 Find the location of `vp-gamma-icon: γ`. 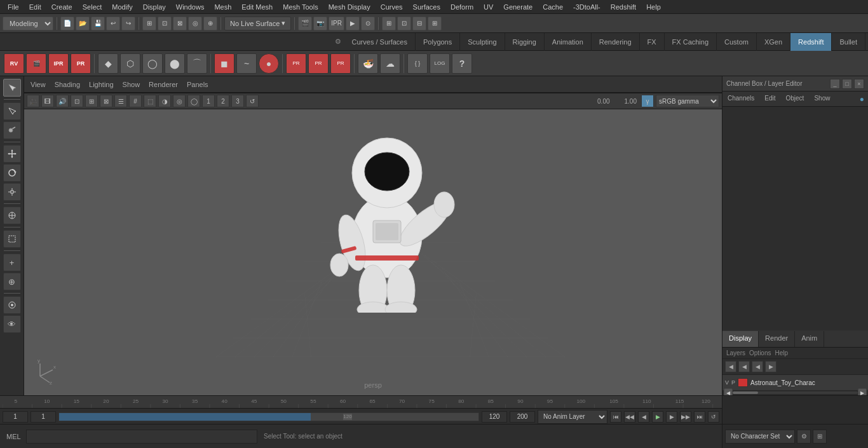

vp-gamma-icon: γ is located at coordinates (648, 101).